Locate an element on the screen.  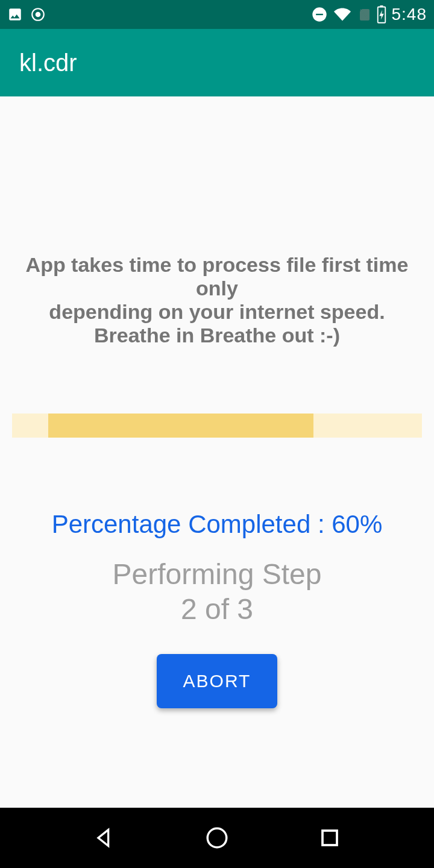
sim-icon is located at coordinates (364, 14).